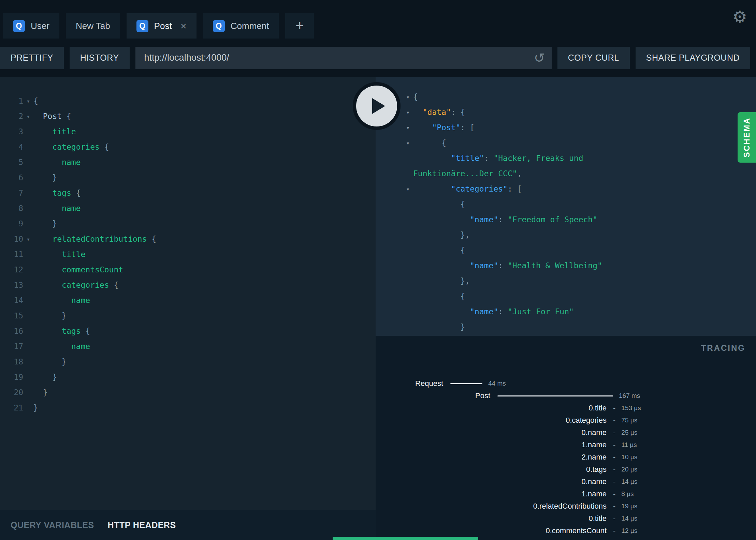 This screenshot has width=756, height=540. What do you see at coordinates (747, 137) in the screenshot?
I see `schema-side-tab: SCHEMA` at bounding box center [747, 137].